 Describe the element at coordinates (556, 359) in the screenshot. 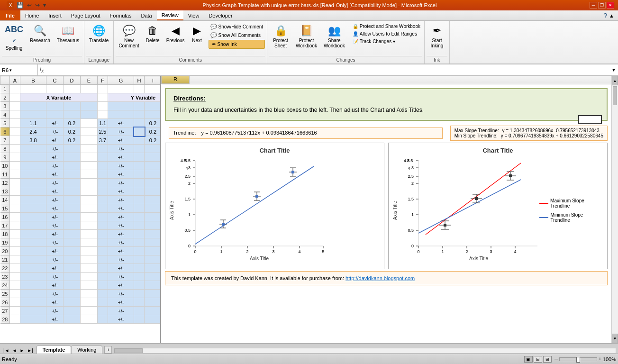

I see `zoom-out-btn: ─` at that location.